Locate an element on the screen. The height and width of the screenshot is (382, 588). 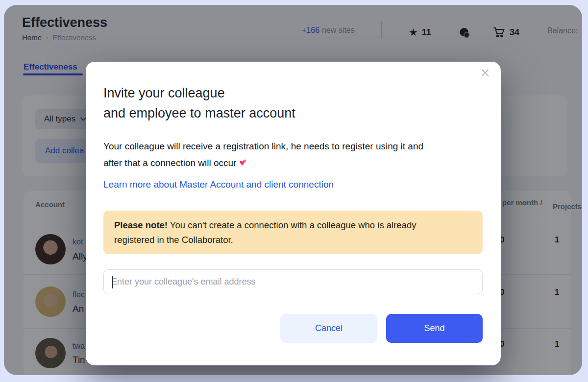
learn-more-link: Learn more about Master Account and clie… is located at coordinates (219, 185).